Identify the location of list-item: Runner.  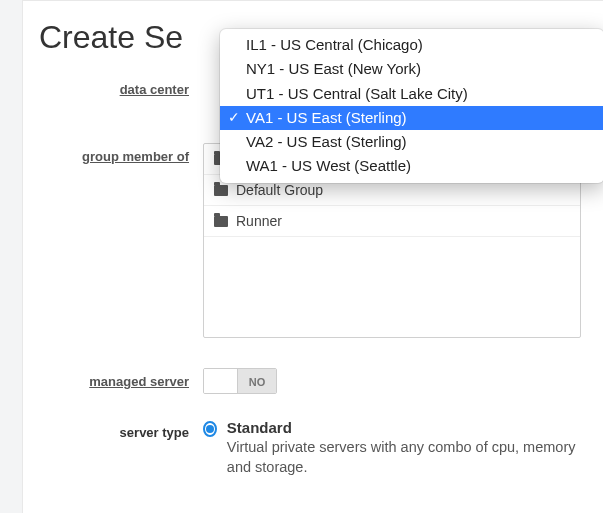
(392, 222).